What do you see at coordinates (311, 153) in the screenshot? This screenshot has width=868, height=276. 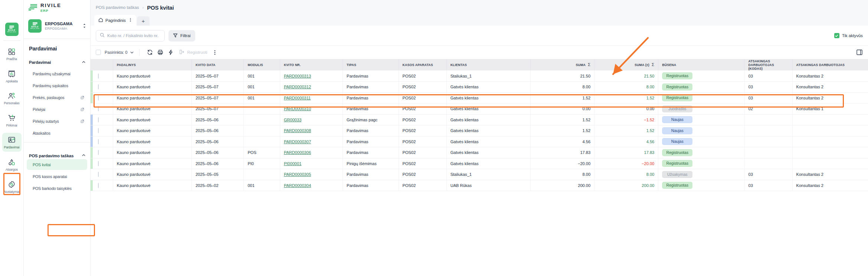 I see `cell-kvito-nr: PARD0000306` at bounding box center [311, 153].